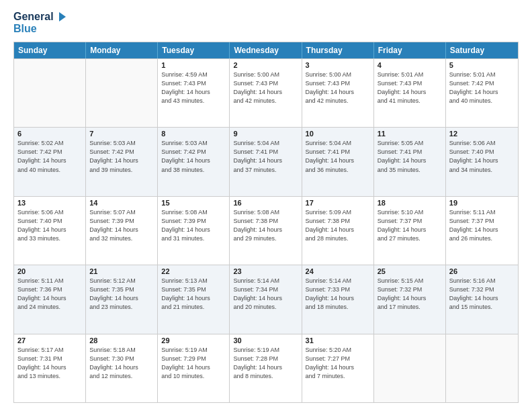  I want to click on cell-line-1: Sunset: 7:32 PM, so click(482, 289).